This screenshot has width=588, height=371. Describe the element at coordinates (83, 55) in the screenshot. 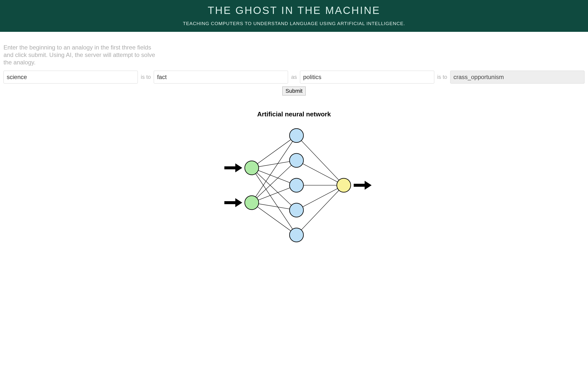

I see `intro-text: Enter the beginning to an analogy in the…` at that location.